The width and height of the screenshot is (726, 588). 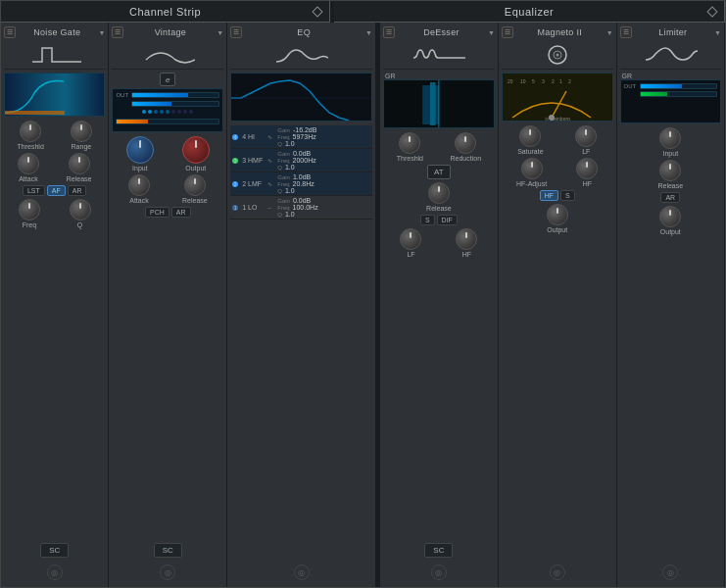 What do you see at coordinates (465, 143) in the screenshot?
I see `deesser-reduction-knob` at bounding box center [465, 143].